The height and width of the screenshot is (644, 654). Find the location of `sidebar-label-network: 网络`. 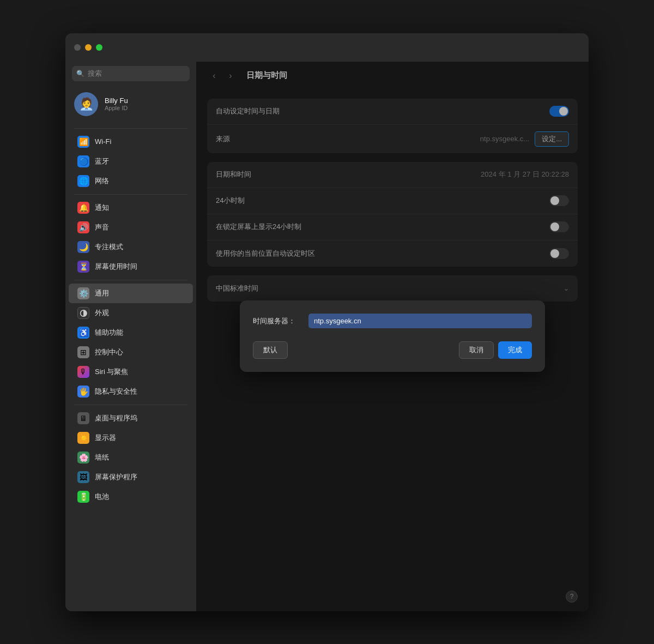

sidebar-label-network: 网络 is located at coordinates (102, 181).